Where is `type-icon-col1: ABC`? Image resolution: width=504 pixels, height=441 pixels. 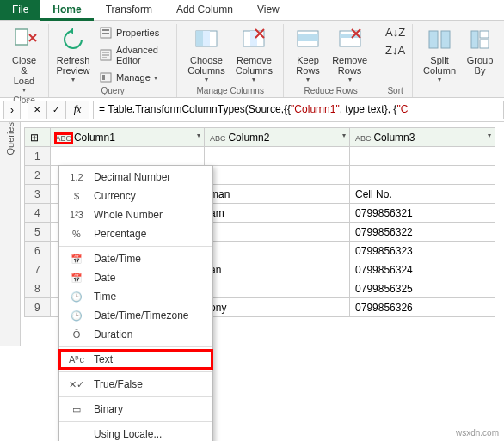
type-icon-col1: ABC is located at coordinates (64, 138).